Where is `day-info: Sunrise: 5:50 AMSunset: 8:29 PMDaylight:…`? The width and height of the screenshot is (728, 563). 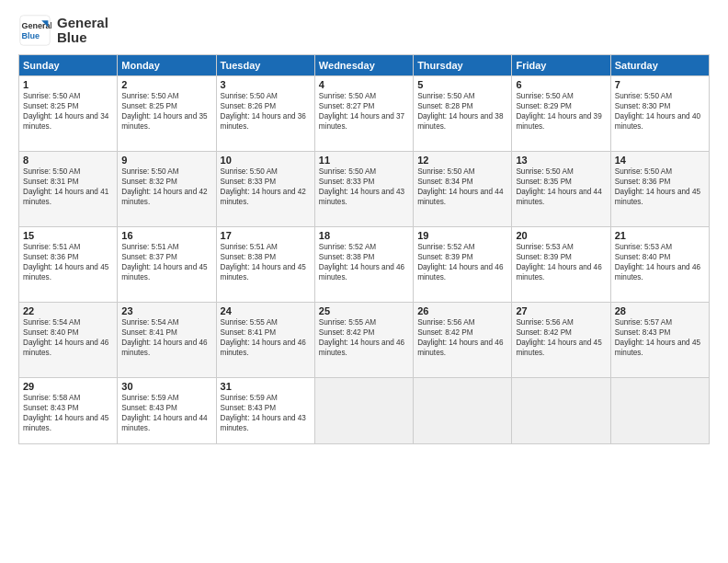 day-info: Sunrise: 5:50 AMSunset: 8:29 PMDaylight:… is located at coordinates (561, 111).